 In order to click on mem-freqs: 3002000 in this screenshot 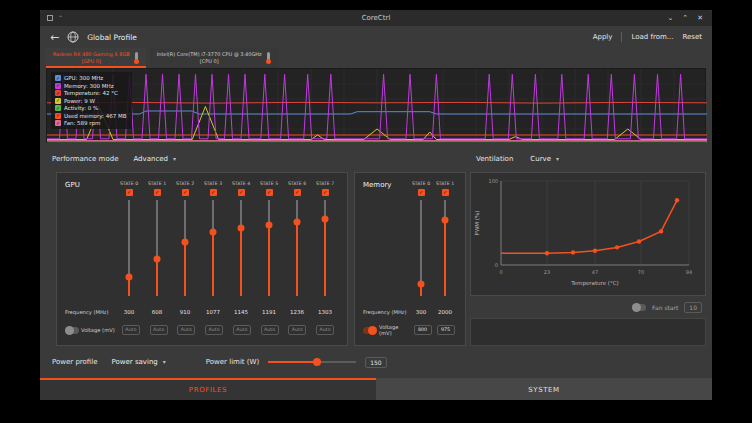, I will do `click(433, 312)`.